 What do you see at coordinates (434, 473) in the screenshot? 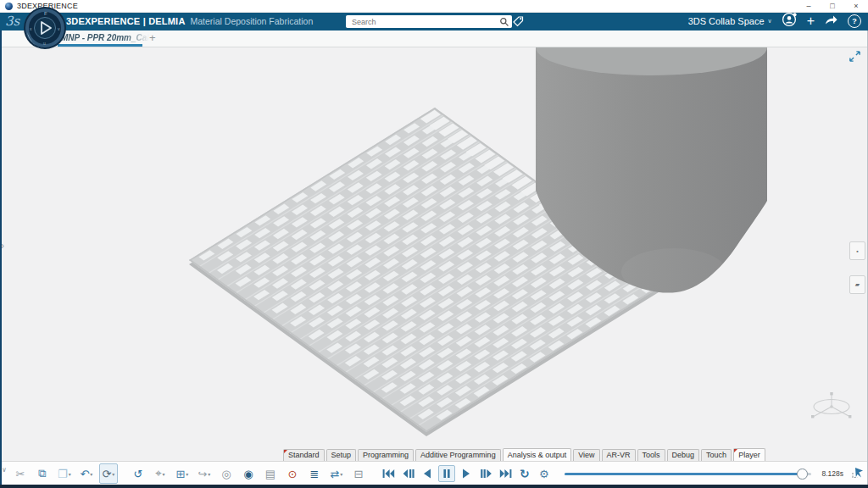
I see `bottom-toolbar: ∨ ✂⧉❐▾↶▾⟳▾↺⌖▾⊞▾↪▾◎◉▤⊙≣⇄▾⊟ ↻⚙ 8.128s` at bounding box center [434, 473].